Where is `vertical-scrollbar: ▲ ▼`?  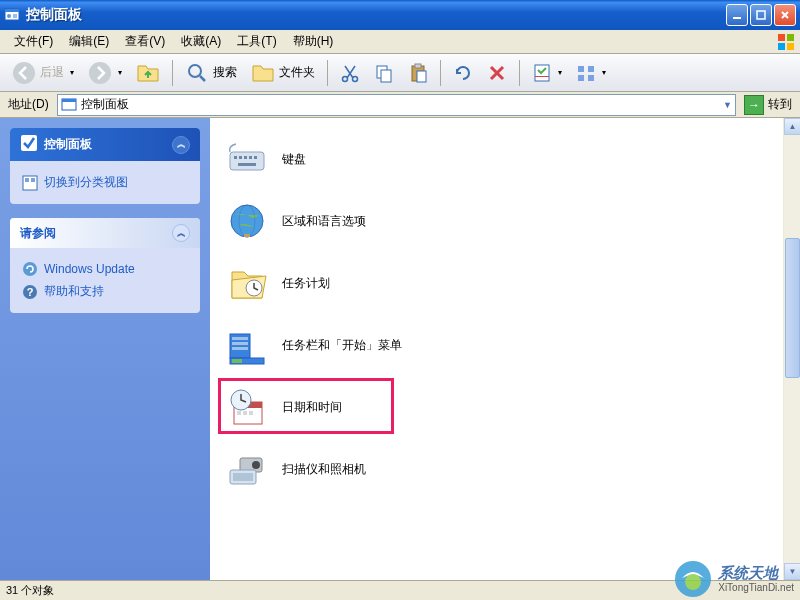 vertical-scrollbar: ▲ ▼ is located at coordinates (792, 349).